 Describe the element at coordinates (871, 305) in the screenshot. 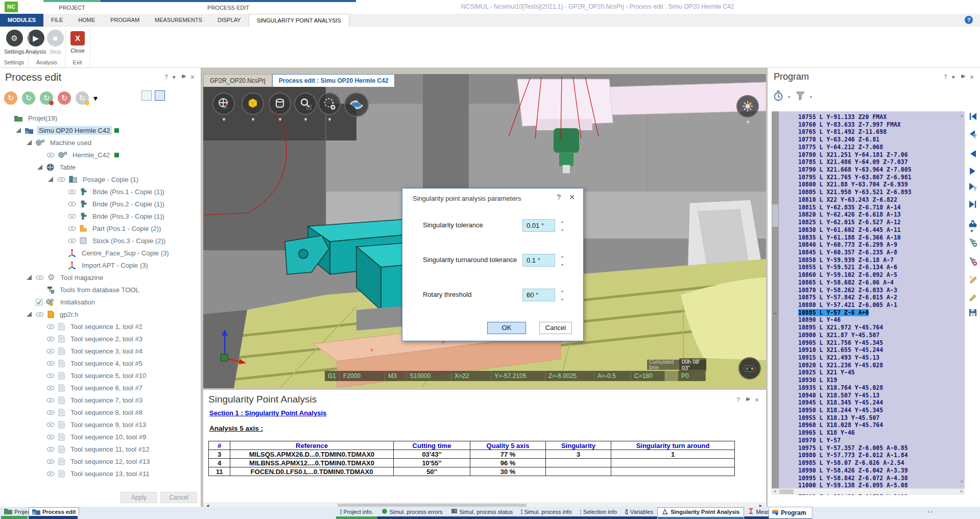

I see `program-line: 10880 L Y-57.421 Z-6.005 A-1` at that location.